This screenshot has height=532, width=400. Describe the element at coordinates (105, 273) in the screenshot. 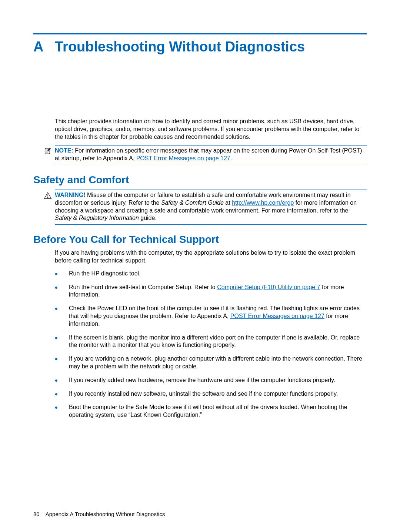

I see `bullet-text: Run the HP diagnostic tool.` at that location.